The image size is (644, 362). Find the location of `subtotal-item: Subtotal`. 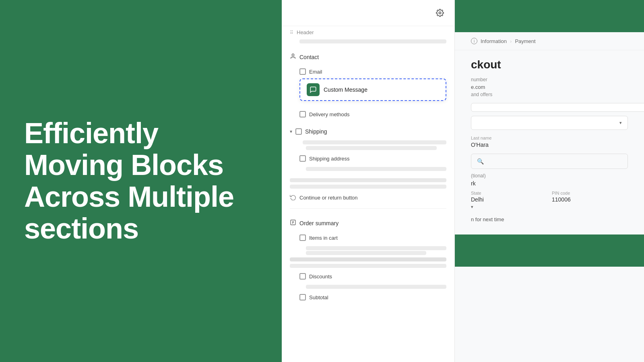

subtotal-item: Subtotal is located at coordinates (368, 297).